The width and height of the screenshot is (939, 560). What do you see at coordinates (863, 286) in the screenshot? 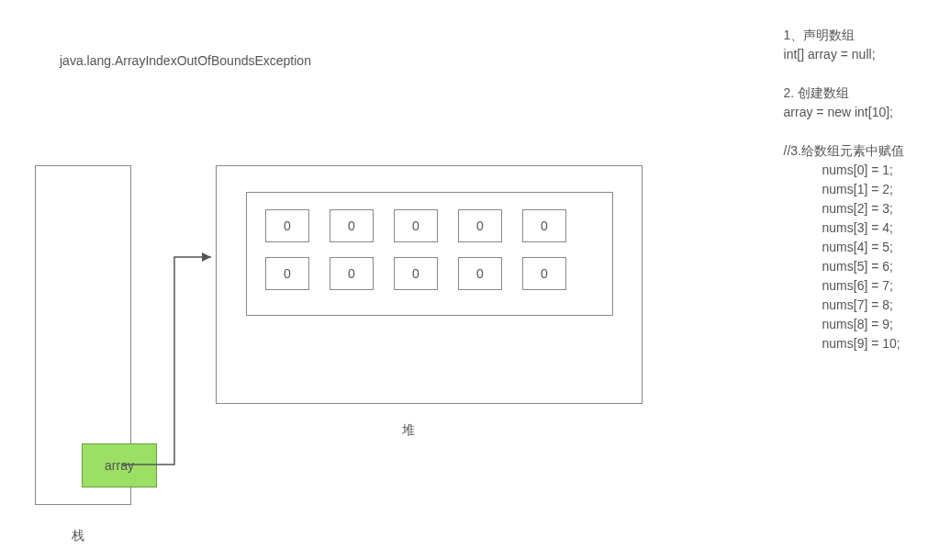
I see `code-assignment: nums[6] = 7;` at bounding box center [863, 286].